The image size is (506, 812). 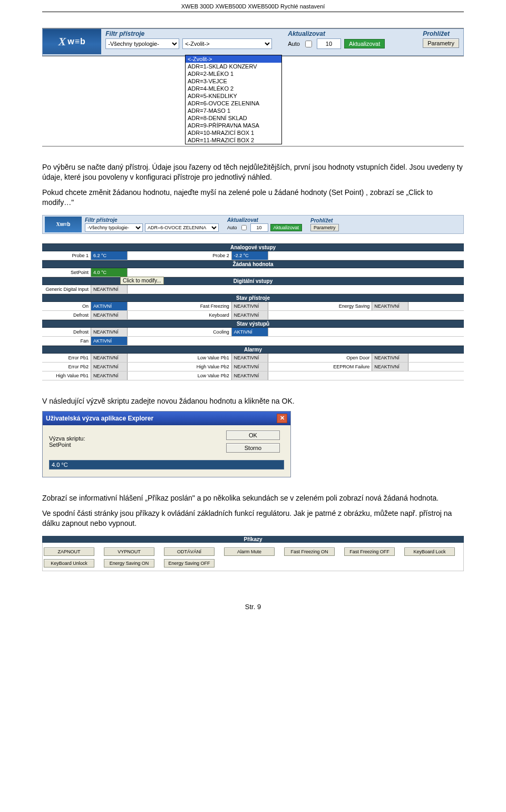 I want to click on status-row: DefrostNEAKTIVNÍ KeyboardNEAKTIVNÍ, so click(x=253, y=315).